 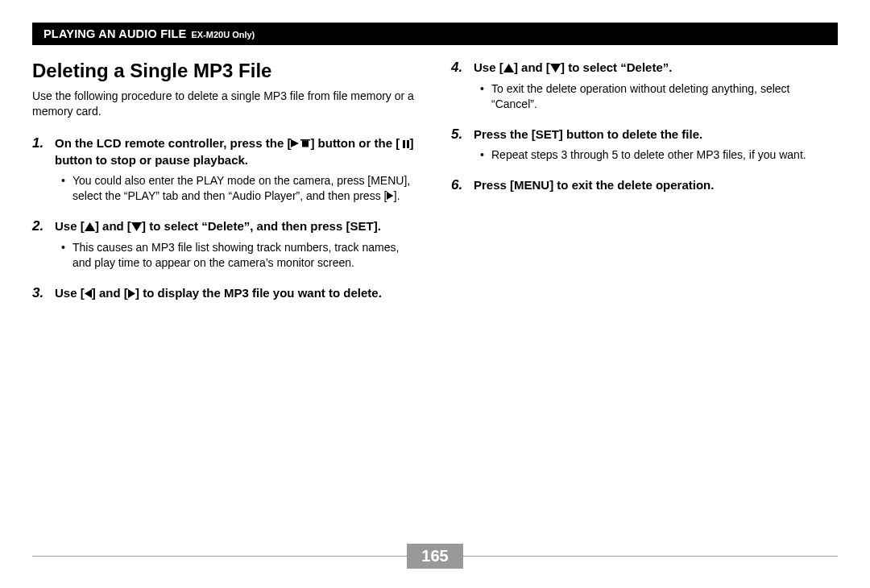 What do you see at coordinates (237, 152) in the screenshot?
I see `step-1-text: On the LCD remote controller, press the …` at bounding box center [237, 152].